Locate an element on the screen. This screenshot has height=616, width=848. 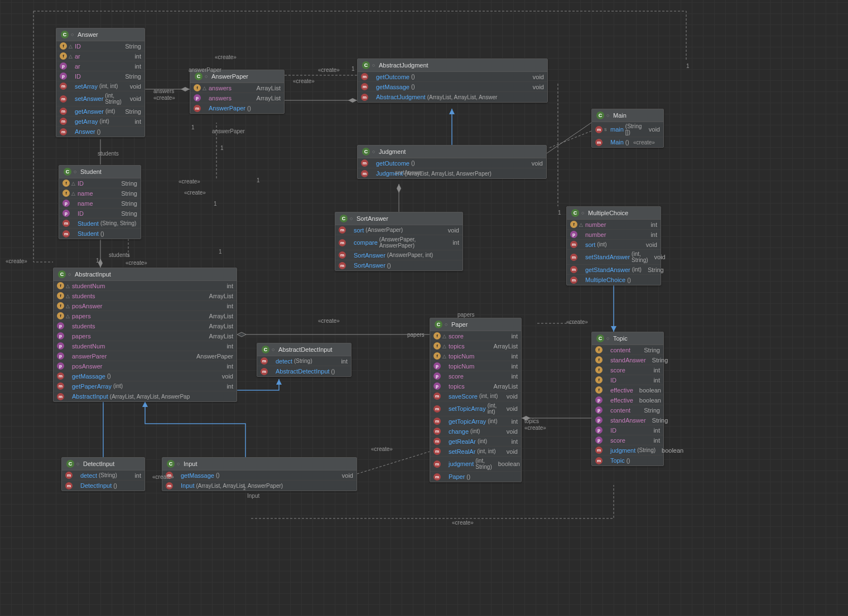
member-row: mjudgment(String)boolean is located at coordinates (628, 450).